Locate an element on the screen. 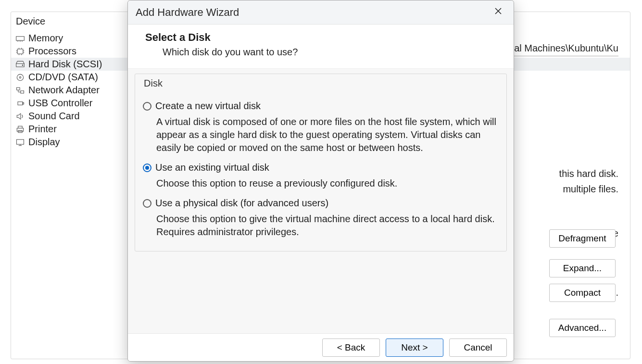 The height and width of the screenshot is (364, 642). device-label: Processors is located at coordinates (52, 51).